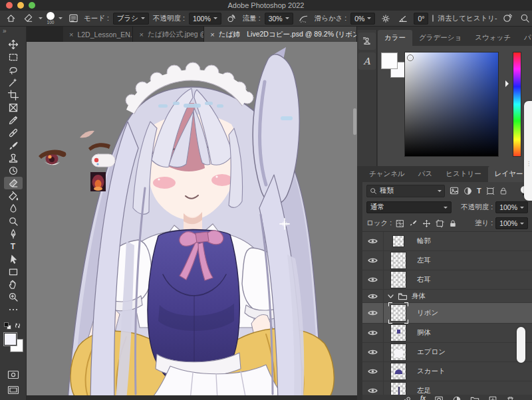  I want to click on zoom-tool, so click(13, 296).